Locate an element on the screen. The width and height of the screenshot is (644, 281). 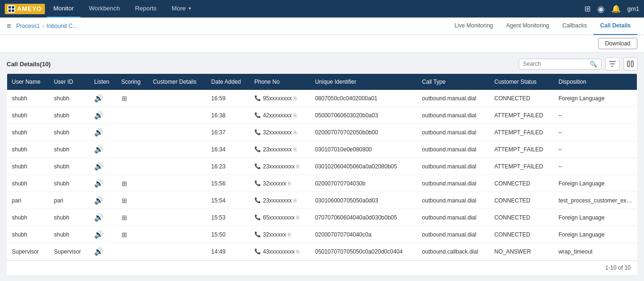
logo-text: AMEYO is located at coordinates (29, 9).